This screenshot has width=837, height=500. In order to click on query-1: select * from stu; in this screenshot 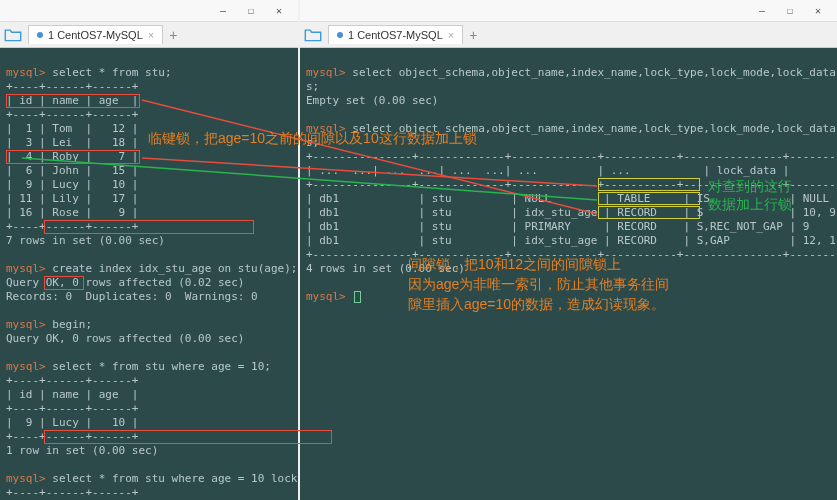, I will do `click(109, 72)`.